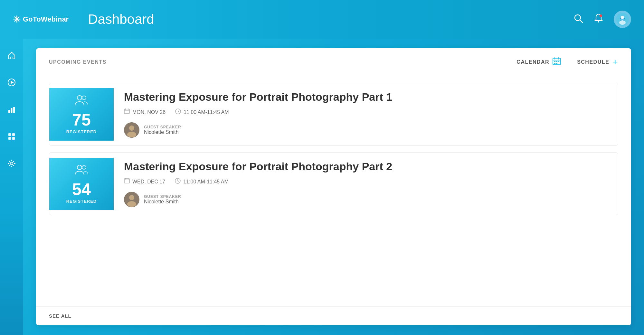 The image size is (644, 335). What do you see at coordinates (46, 19) in the screenshot?
I see `logo-text: GoToWebinar` at bounding box center [46, 19].